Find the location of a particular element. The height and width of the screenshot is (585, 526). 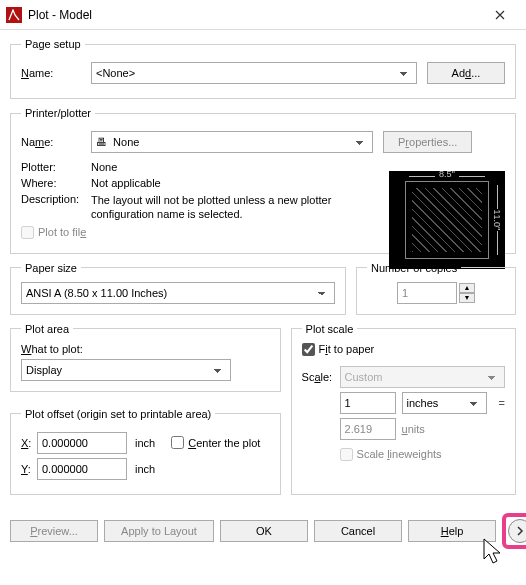

where-label: Where: is located at coordinates (56, 183).